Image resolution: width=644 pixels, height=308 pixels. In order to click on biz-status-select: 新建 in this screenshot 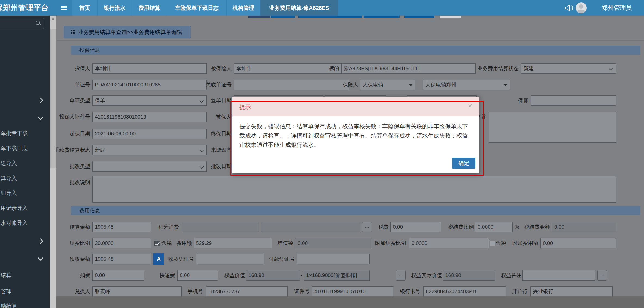, I will do `click(568, 69)`.